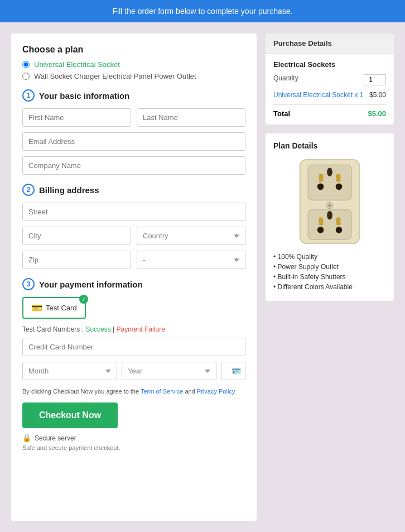  I want to click on pd-section-title: Electrical Sockets, so click(330, 65).